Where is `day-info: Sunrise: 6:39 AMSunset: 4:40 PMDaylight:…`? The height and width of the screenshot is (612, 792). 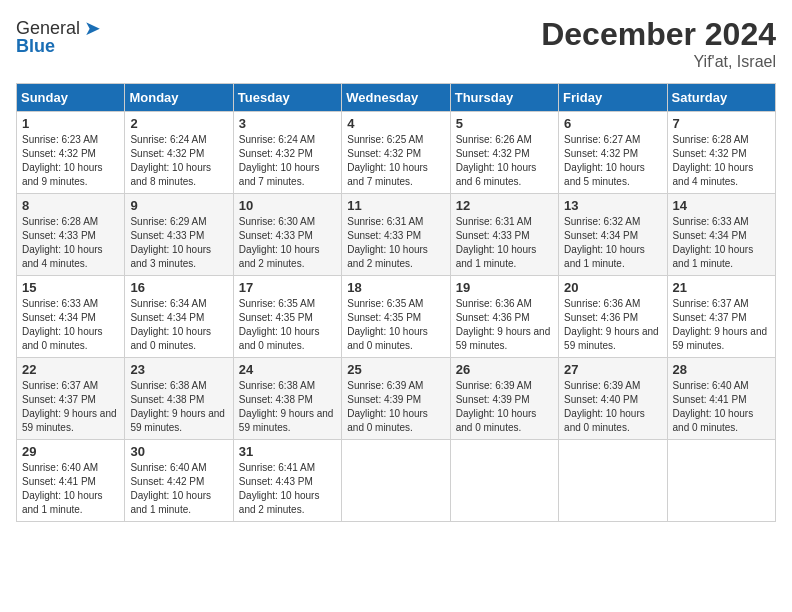
day-info: Sunrise: 6:39 AMSunset: 4:40 PMDaylight:… is located at coordinates (612, 407).